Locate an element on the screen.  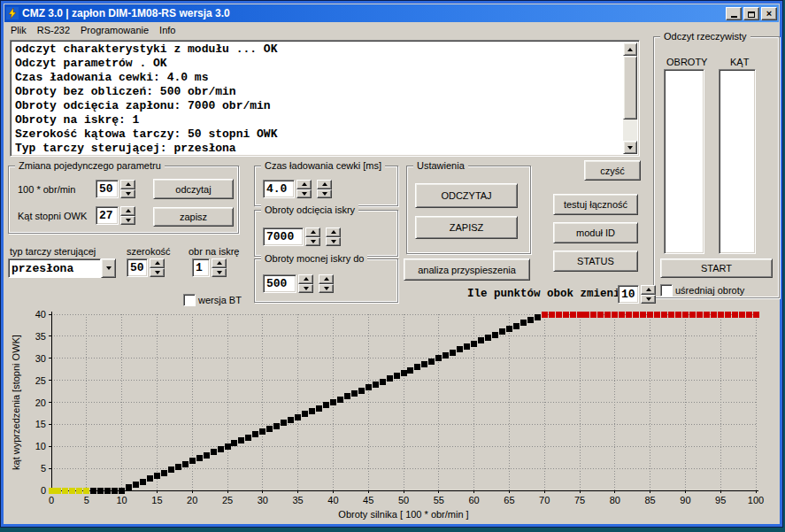
status-button: STATUS is located at coordinates (596, 261).